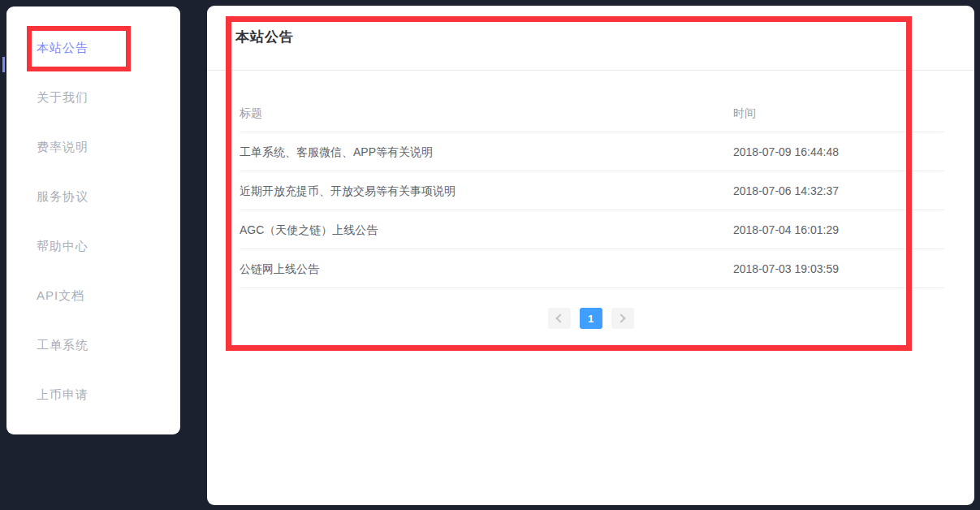  What do you see at coordinates (623, 318) in the screenshot?
I see `next-page-button` at bounding box center [623, 318].